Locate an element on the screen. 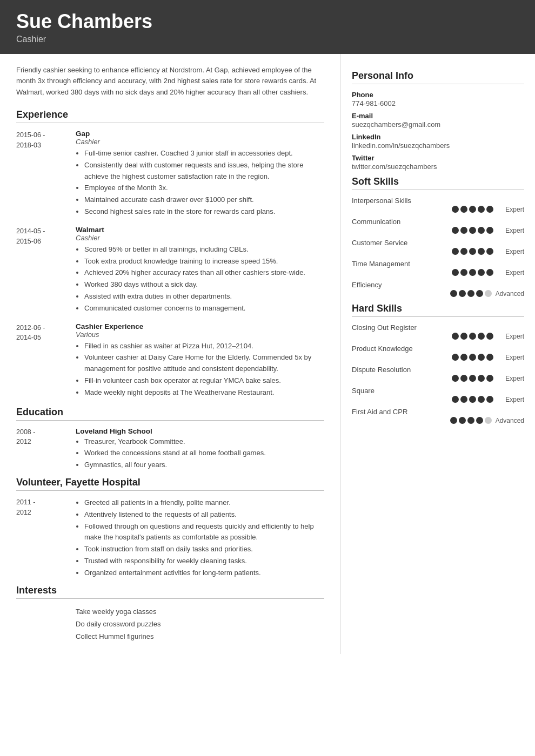  hard-skills-section: Hard Skills Closing Out RegisterExpertPr… is located at coordinates (438, 364).